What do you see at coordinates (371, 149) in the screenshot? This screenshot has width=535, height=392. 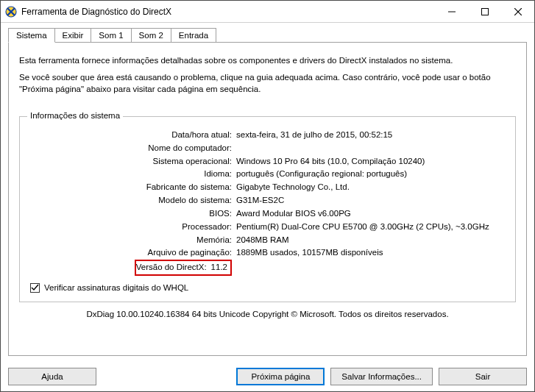 I see `value-computer` at bounding box center [371, 149].